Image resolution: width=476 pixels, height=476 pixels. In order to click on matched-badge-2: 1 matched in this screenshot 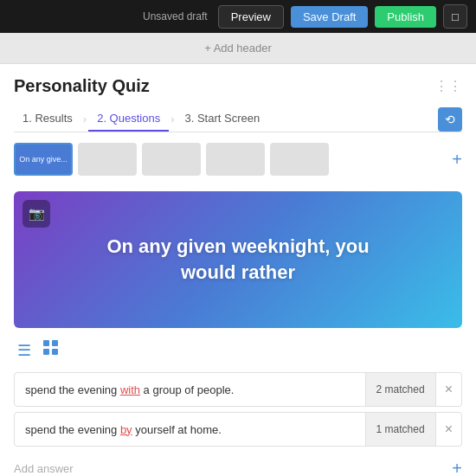, I will do `click(400, 429)`.